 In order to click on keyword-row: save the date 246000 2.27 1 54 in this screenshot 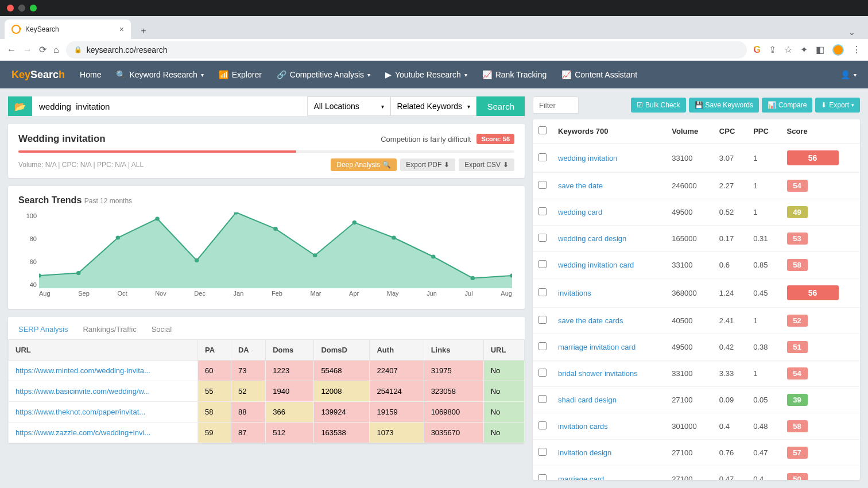, I will do `click(696, 186)`.